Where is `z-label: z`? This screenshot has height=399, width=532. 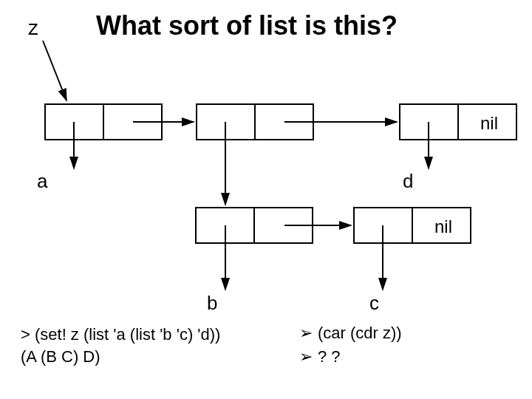
z-label: z is located at coordinates (33, 28).